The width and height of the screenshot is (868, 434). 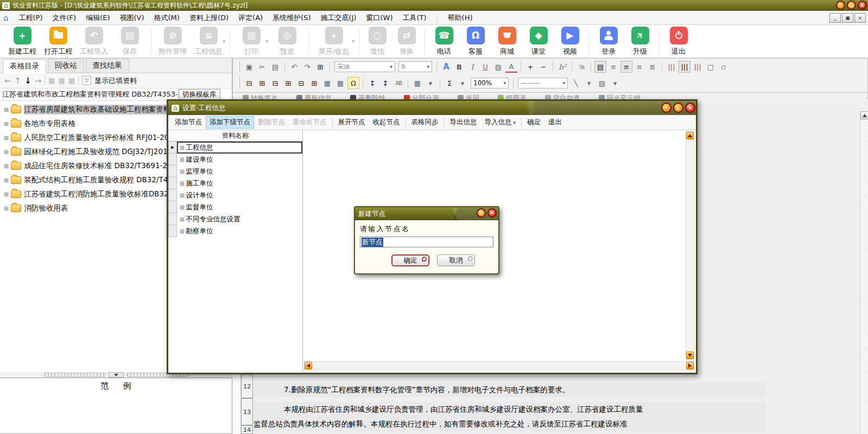 What do you see at coordinates (116, 375) in the screenshot?
I see `collapse-button` at bounding box center [116, 375].